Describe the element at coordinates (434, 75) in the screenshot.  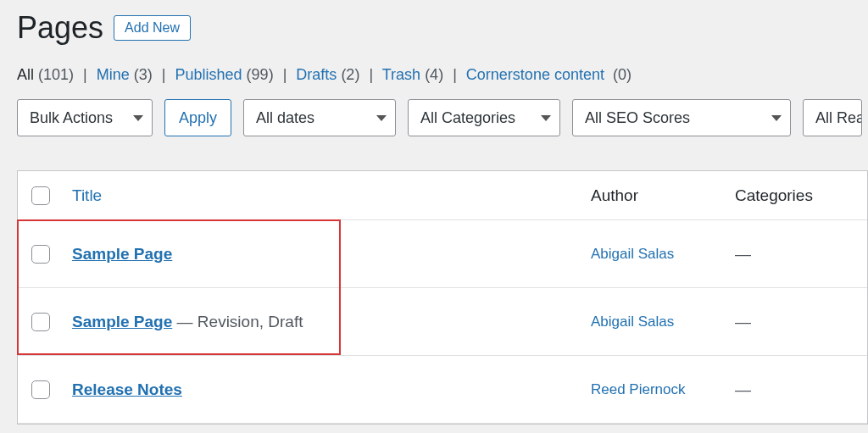
I see `filter-trash-count: (4)` at that location.